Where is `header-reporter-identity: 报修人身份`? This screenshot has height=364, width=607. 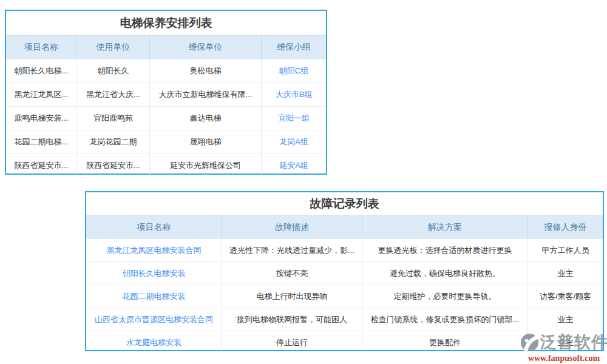
header-reporter-identity: 报修人身份 is located at coordinates (565, 227).